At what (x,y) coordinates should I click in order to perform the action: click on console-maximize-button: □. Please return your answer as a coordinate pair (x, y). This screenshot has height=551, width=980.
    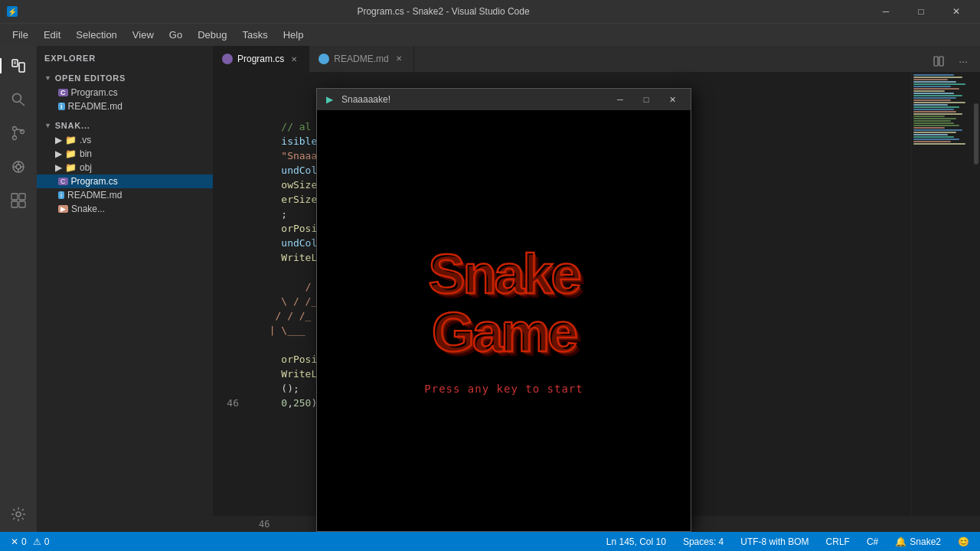
    Looking at the image, I should click on (646, 99).